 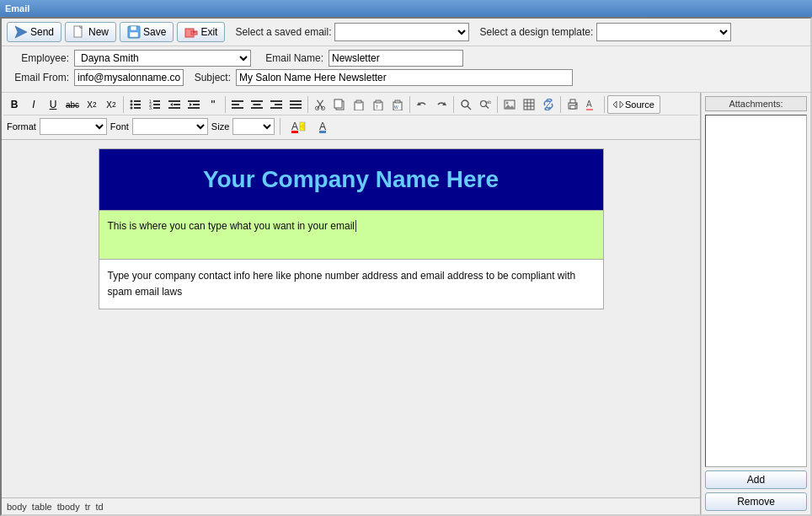 What do you see at coordinates (422, 105) in the screenshot?
I see `undo-button` at bounding box center [422, 105].